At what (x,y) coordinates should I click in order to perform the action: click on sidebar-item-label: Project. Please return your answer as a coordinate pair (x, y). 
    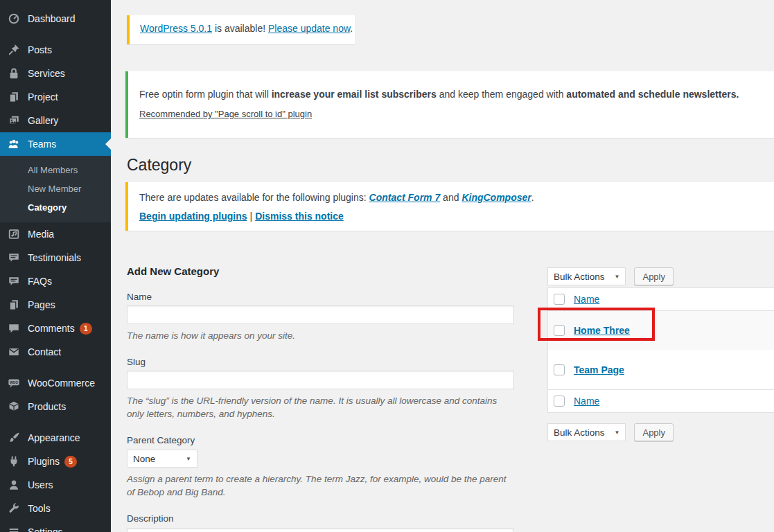
    Looking at the image, I should click on (43, 97).